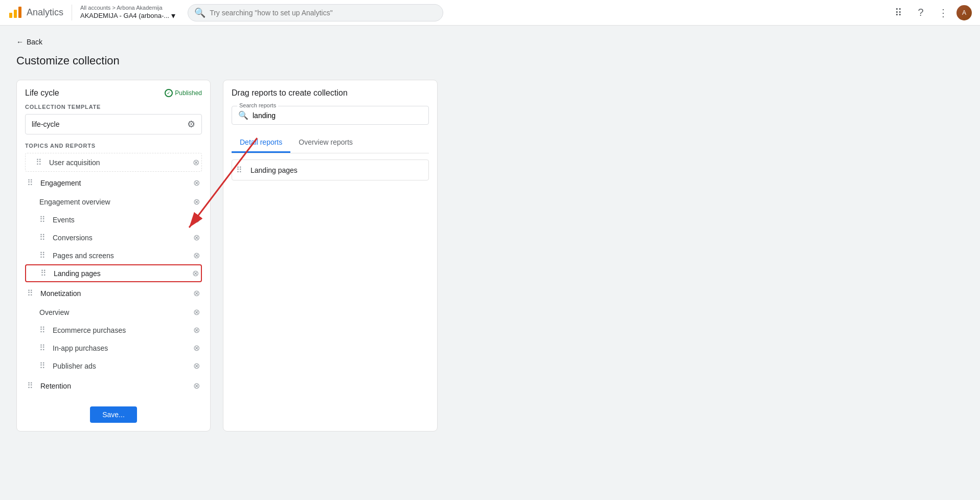  Describe the element at coordinates (898, 13) in the screenshot. I see `apps-icon-button: ⠿` at that location.